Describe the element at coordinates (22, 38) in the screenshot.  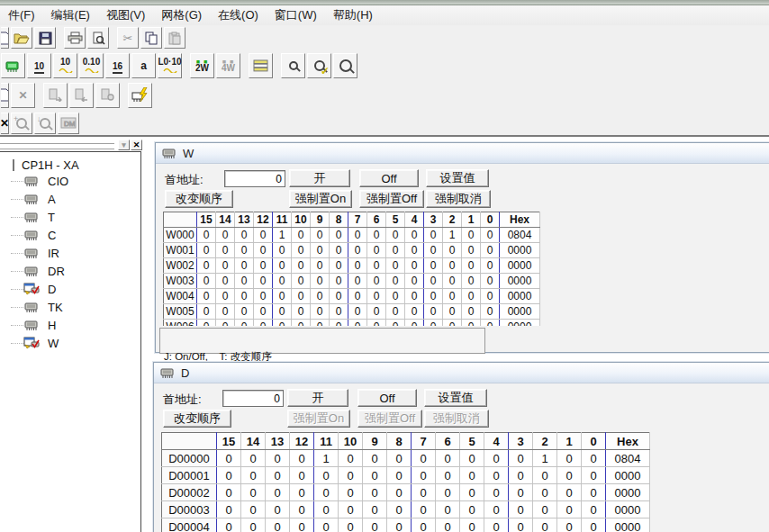
I see `open-button` at that location.